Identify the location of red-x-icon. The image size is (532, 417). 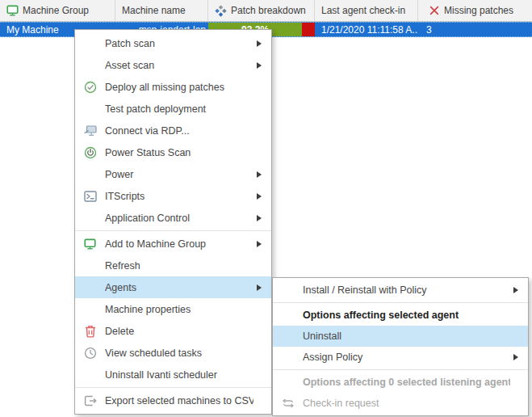
(434, 11).